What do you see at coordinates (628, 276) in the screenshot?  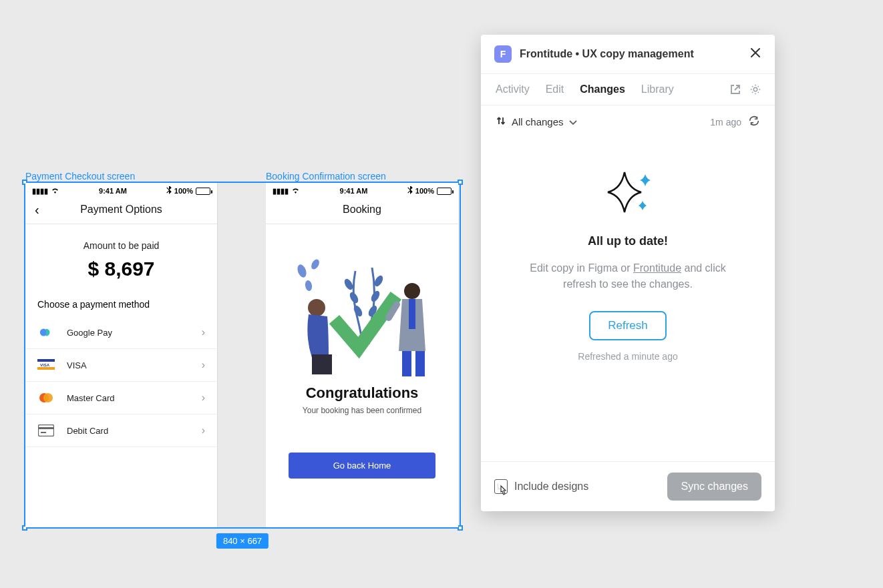 I see `empty-state-body: Edit copy in Figma or Frontitude and cli…` at bounding box center [628, 276].